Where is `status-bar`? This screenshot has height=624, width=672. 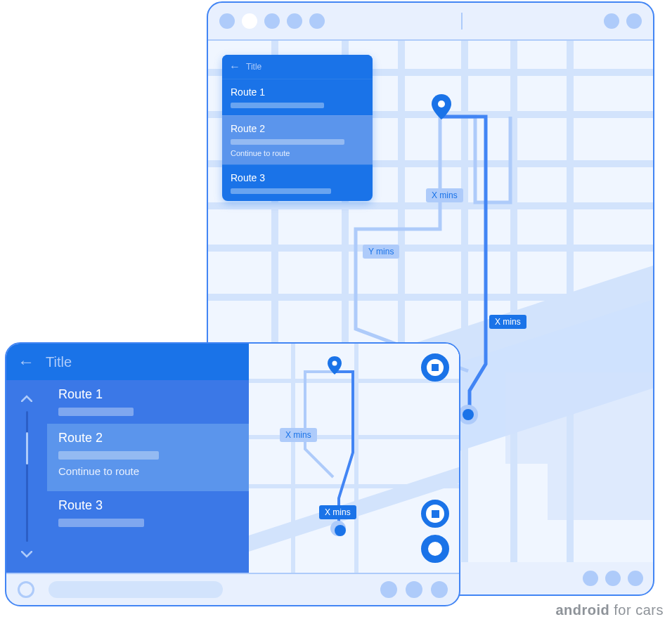
status-bar is located at coordinates (430, 21).